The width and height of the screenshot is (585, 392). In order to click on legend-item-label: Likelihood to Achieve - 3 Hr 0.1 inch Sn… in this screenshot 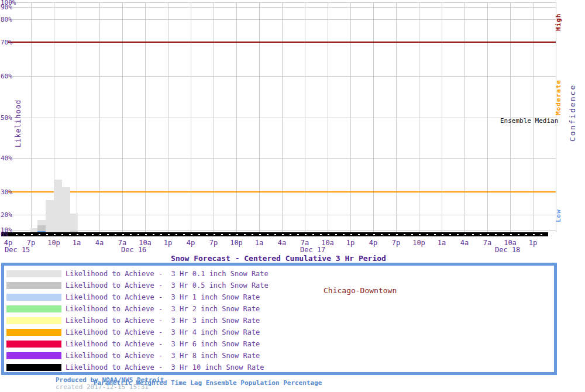, I will do `click(167, 274)`.